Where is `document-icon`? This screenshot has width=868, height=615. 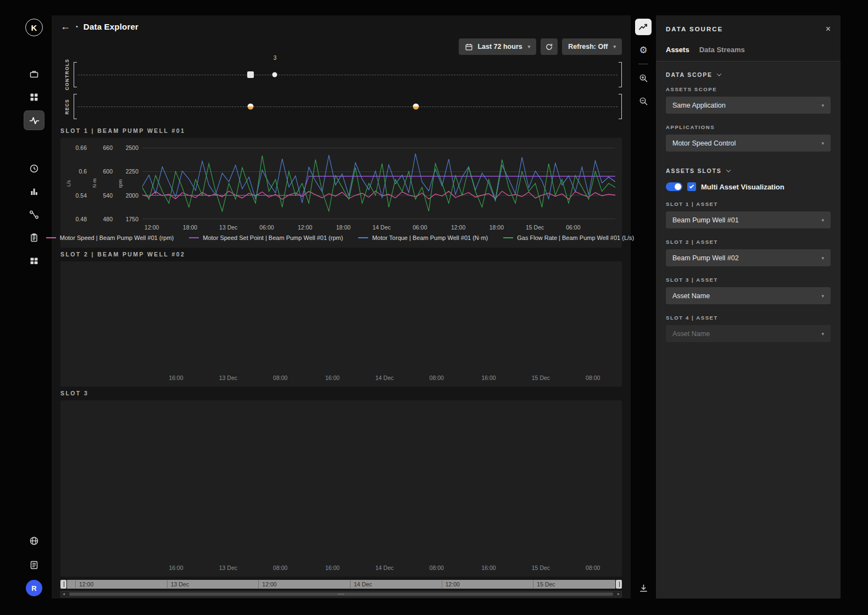
document-icon is located at coordinates (34, 565).